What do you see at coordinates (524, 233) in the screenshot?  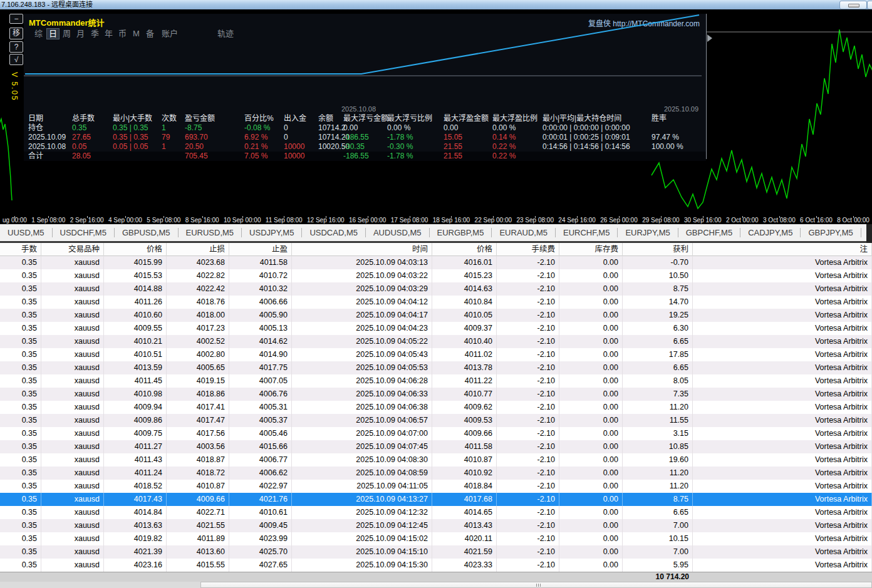 I see `tab-EURAUDM5: EURAUD,M5` at bounding box center [524, 233].